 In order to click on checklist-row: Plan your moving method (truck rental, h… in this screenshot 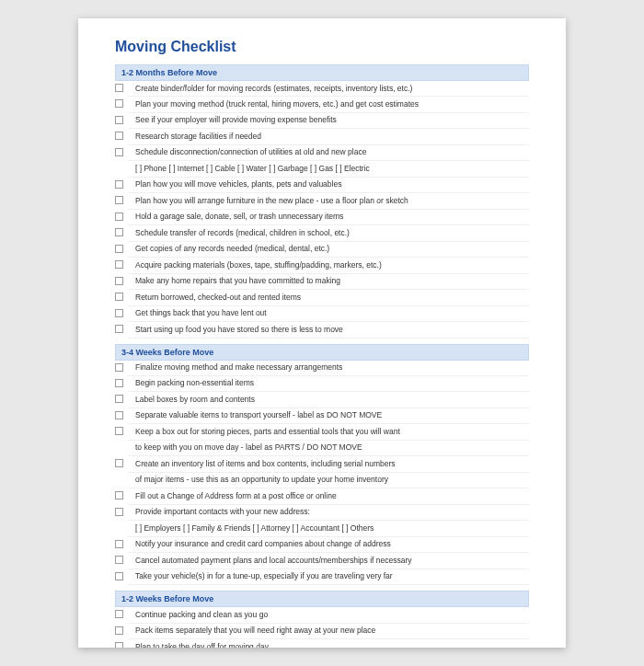, I will do `click(322, 105)`.